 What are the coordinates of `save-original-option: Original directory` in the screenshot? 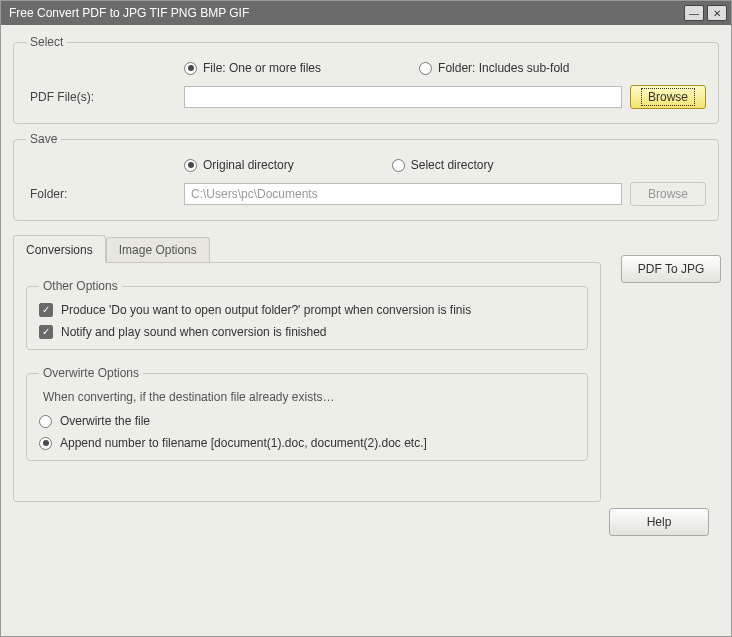 It's located at (239, 165).